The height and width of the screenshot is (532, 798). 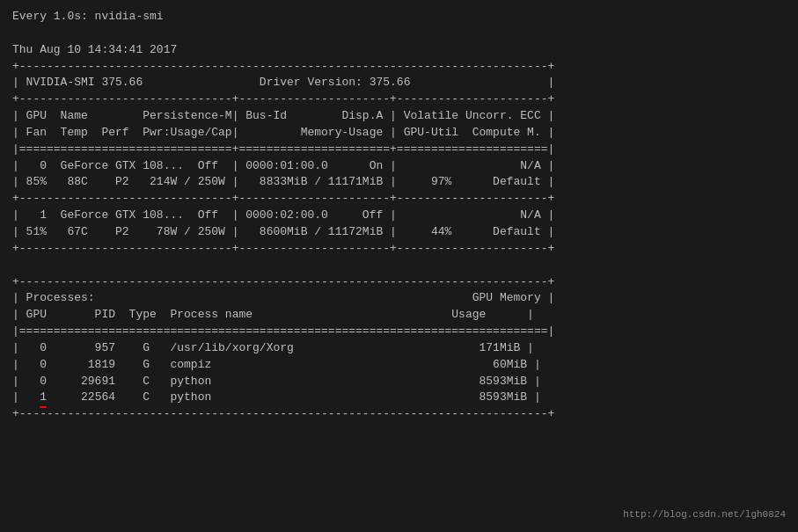 I want to click on div7: |=======================================…, so click(x=399, y=332).